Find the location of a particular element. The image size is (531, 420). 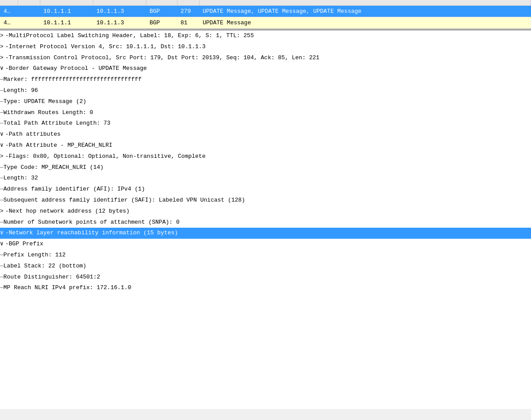

tree-node: —Length: 96 is located at coordinates (266, 91).